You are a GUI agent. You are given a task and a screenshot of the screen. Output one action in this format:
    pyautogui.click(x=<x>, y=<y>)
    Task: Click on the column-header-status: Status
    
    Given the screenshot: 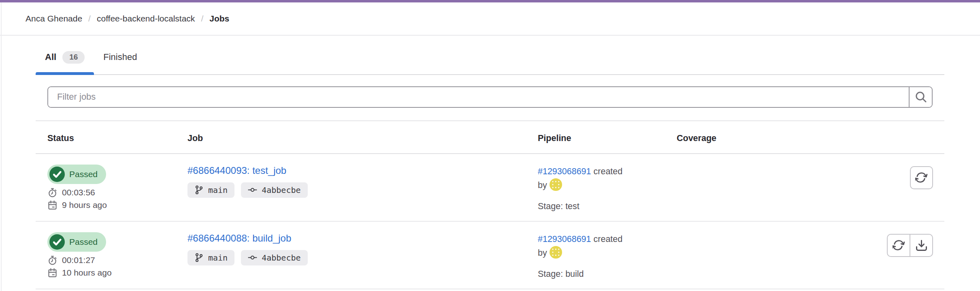 What is the action you would take?
    pyautogui.click(x=106, y=139)
    